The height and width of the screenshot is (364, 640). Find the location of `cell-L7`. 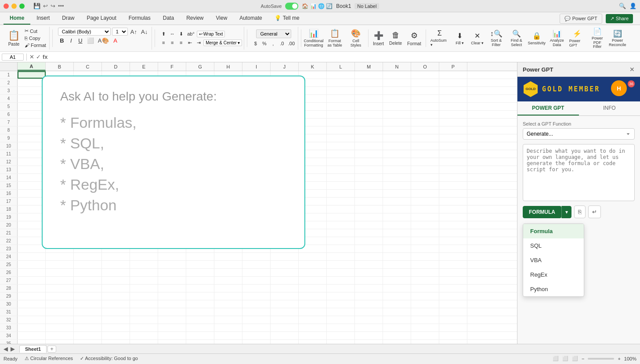

cell-L7 is located at coordinates (341, 122).